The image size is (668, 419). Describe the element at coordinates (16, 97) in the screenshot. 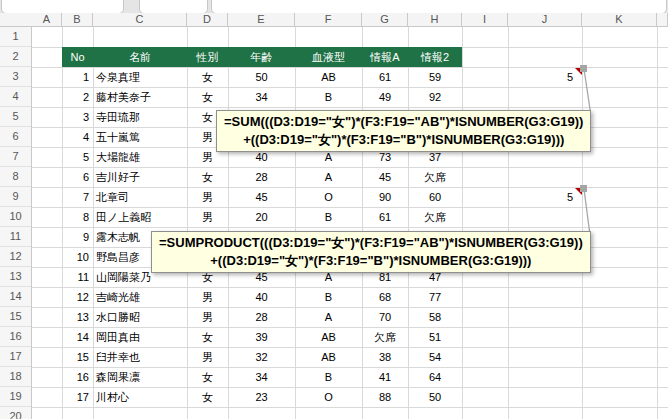

I see `row-header-4: 4` at that location.